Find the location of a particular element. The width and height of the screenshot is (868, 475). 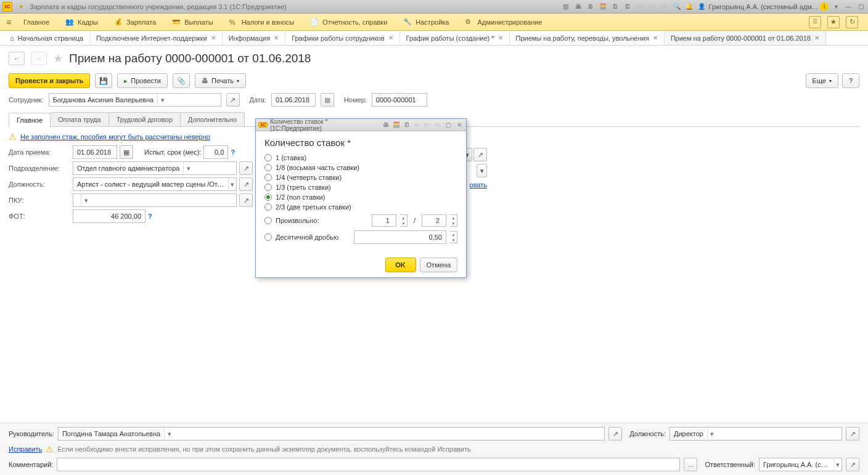

nav-forward-button: → is located at coordinates (39, 59).